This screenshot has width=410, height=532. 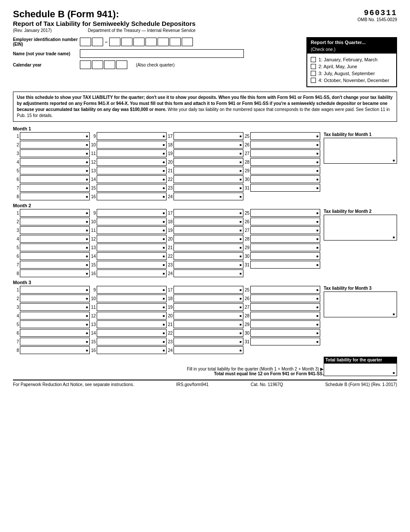 I want to click on month3-day18-input: ■, so click(x=208, y=298).